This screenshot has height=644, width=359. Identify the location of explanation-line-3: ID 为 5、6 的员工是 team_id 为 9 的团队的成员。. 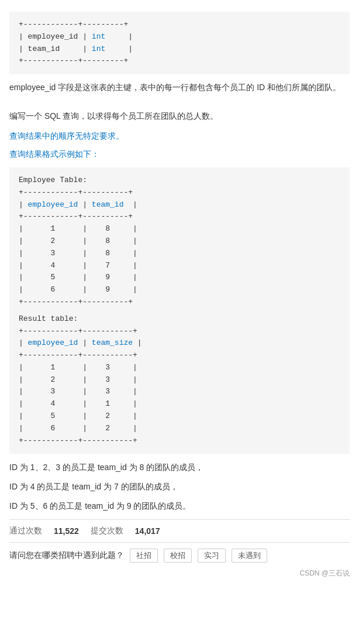
(180, 506).